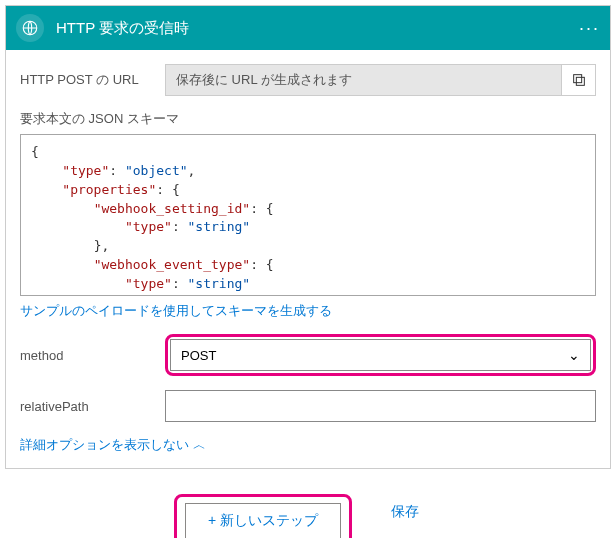  I want to click on card-menu-button: ···, so click(590, 28).